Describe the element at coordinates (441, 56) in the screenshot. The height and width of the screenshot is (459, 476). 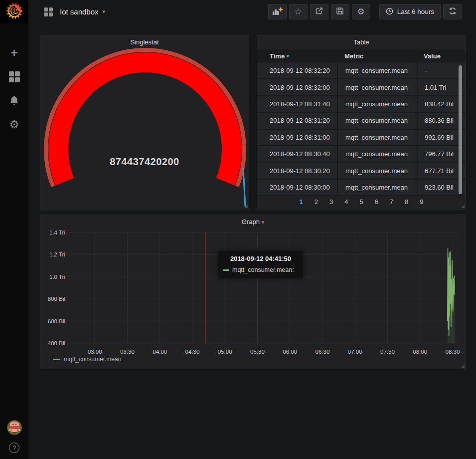
I see `column-header-value: Value` at that location.